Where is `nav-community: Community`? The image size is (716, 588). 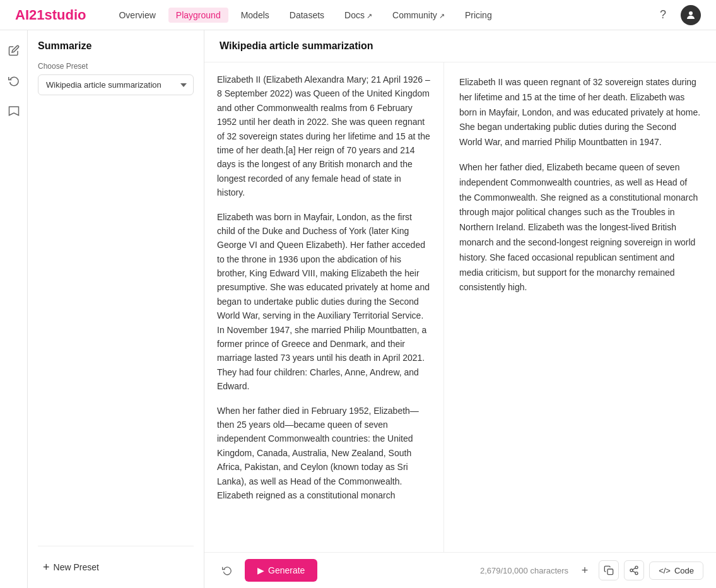 nav-community: Community is located at coordinates (419, 15).